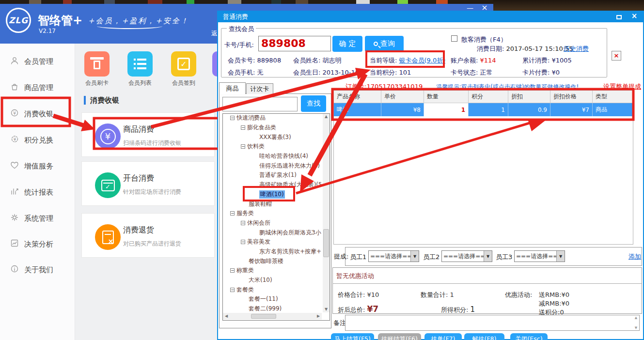  Describe the element at coordinates (38, 192) in the screenshot. I see `sidebar-item-reports: 统计报表` at that location.